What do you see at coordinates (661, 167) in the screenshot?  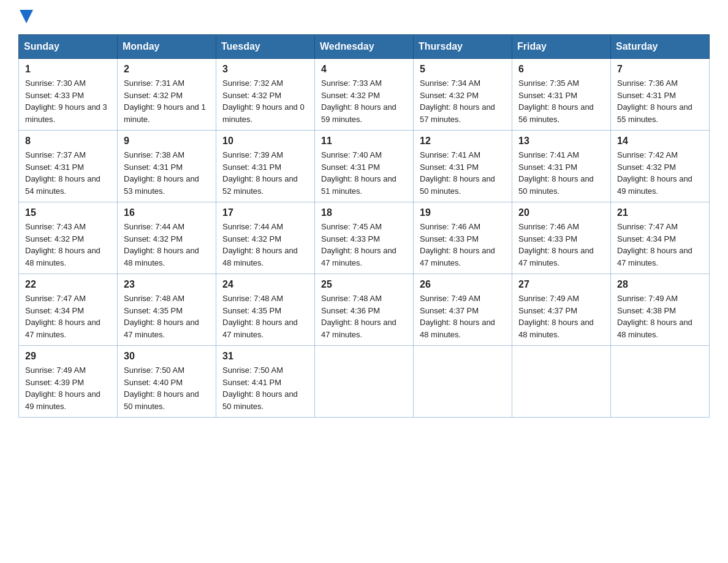 I see `day-cell-14: 14Sunrise: 7:42 AMSunset: 4:32 PMDayligh…` at bounding box center [661, 167].